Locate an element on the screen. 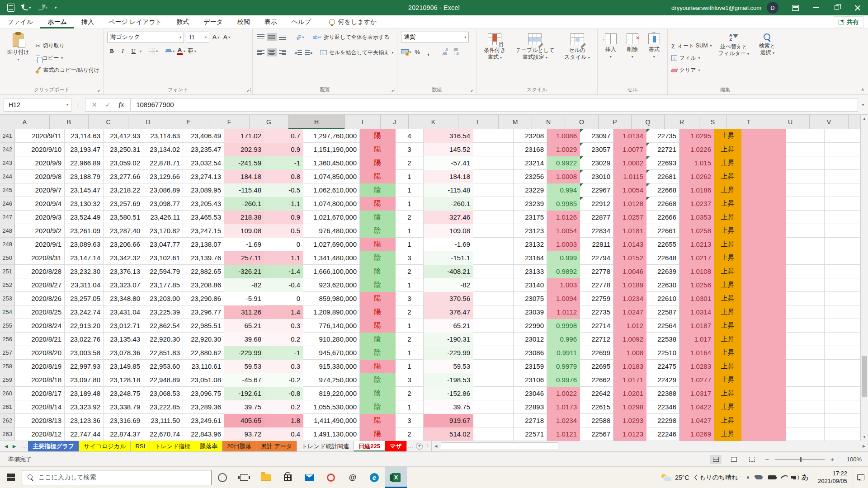 The height and width of the screenshot is (488, 868). row-header-260: 260 is located at coordinates (7, 394).